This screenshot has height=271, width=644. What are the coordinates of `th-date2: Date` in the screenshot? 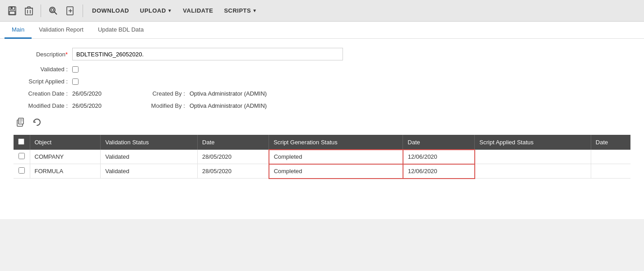 It's located at (439, 142).